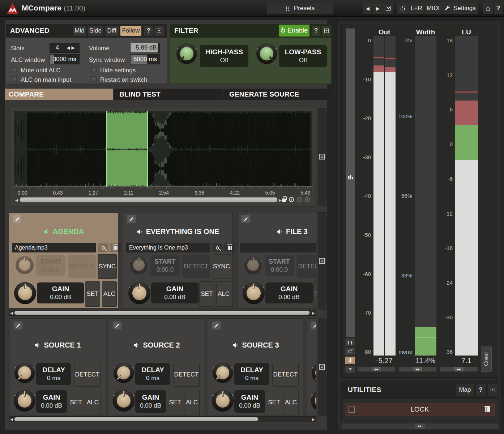 The height and width of the screenshot is (434, 504). I want to click on slots-scrollbar-track: ◀ ▶, so click(163, 313).